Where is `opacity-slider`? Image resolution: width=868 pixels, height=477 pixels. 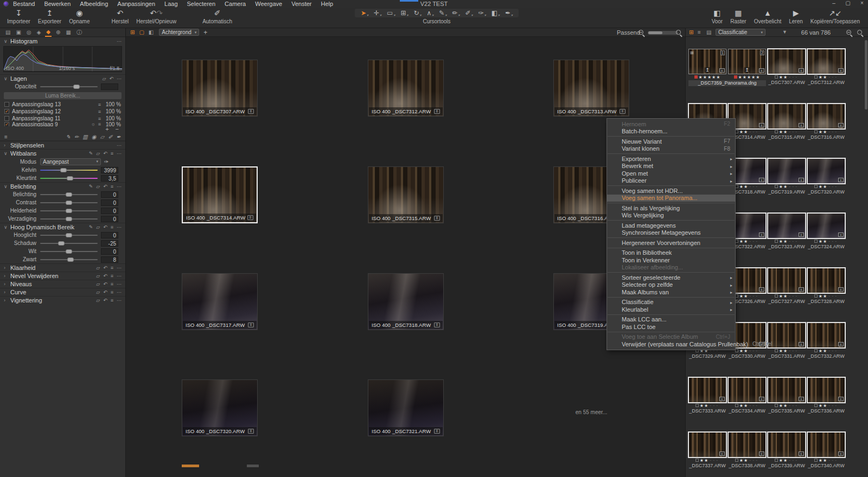
opacity-slider is located at coordinates (69, 87).